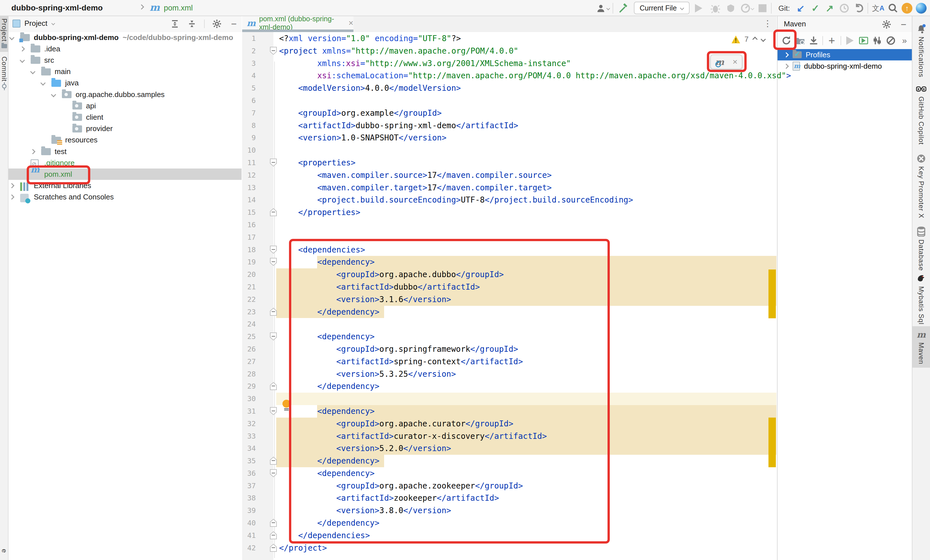 This screenshot has height=560, width=930. What do you see at coordinates (125, 94) in the screenshot?
I see `tree-item-org-apache-dubbo-samples: org.apache.dubbo.samples` at bounding box center [125, 94].